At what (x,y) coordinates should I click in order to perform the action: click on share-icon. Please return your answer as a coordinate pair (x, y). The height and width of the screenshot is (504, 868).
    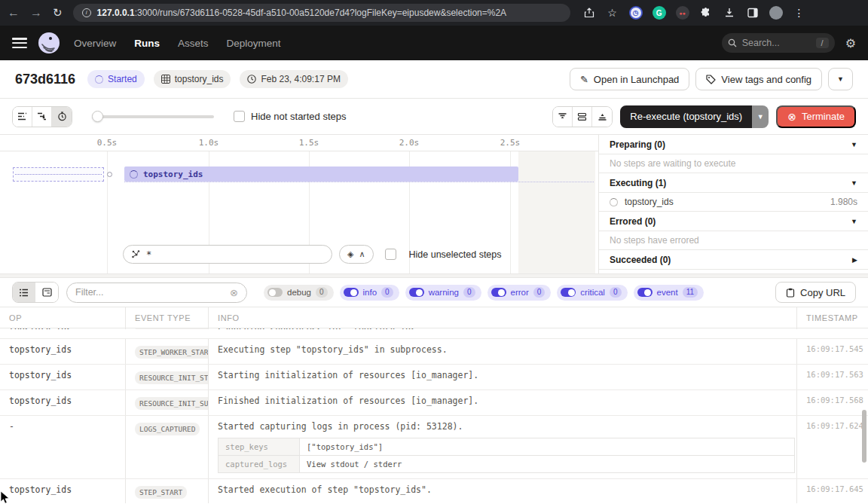
    Looking at the image, I should click on (589, 13).